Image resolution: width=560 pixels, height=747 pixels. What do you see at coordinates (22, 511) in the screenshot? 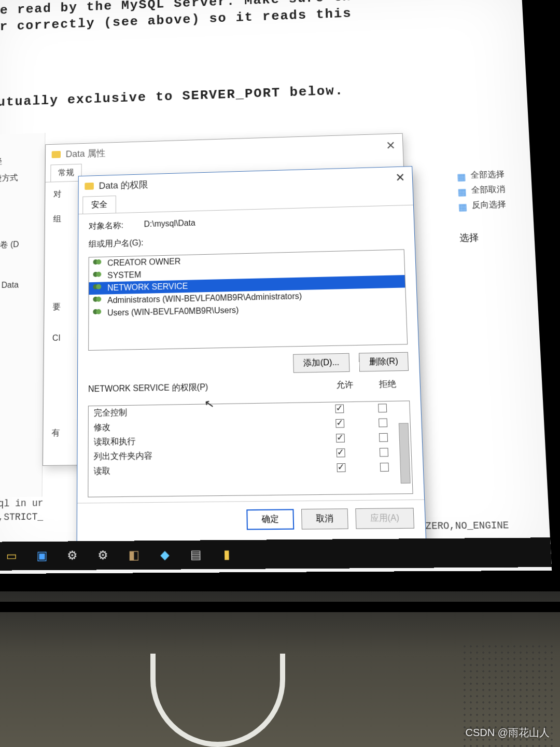
I see `background-config-bottom: use mysql in ur ROUP_BY,STRICT_` at bounding box center [22, 511].